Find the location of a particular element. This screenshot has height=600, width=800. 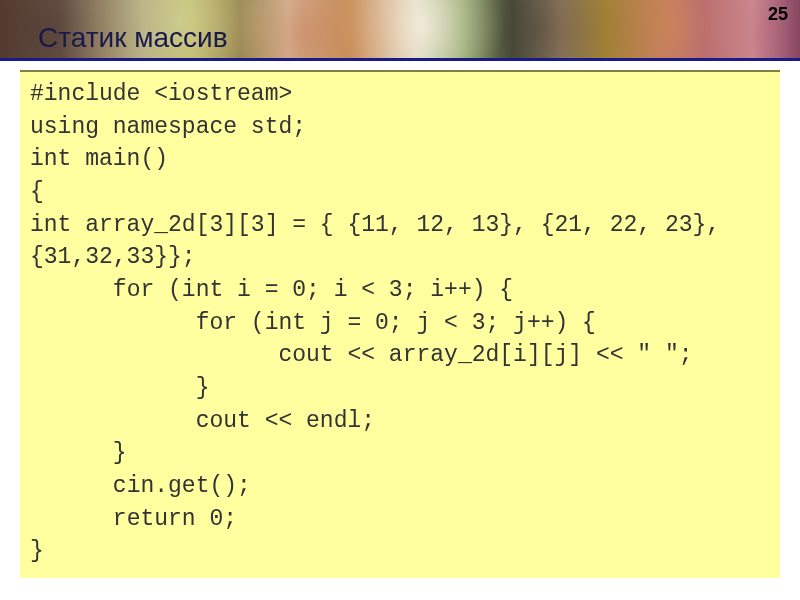

title-underline is located at coordinates (400, 60).